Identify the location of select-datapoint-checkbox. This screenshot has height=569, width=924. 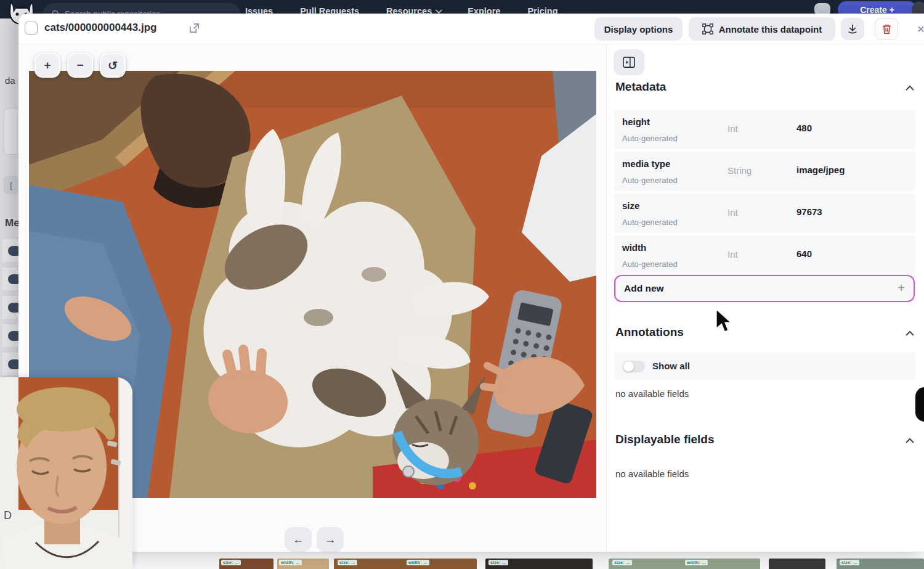
(31, 28).